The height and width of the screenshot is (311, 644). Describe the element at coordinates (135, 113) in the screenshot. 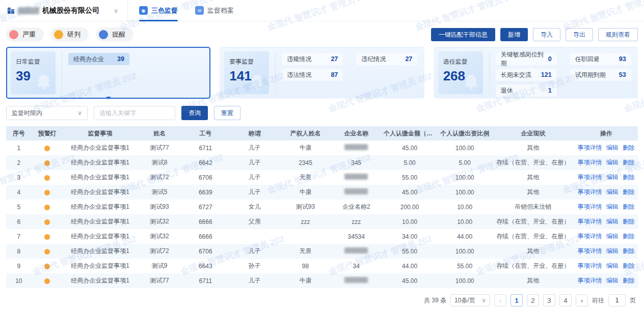

I see `keyword-input` at that location.